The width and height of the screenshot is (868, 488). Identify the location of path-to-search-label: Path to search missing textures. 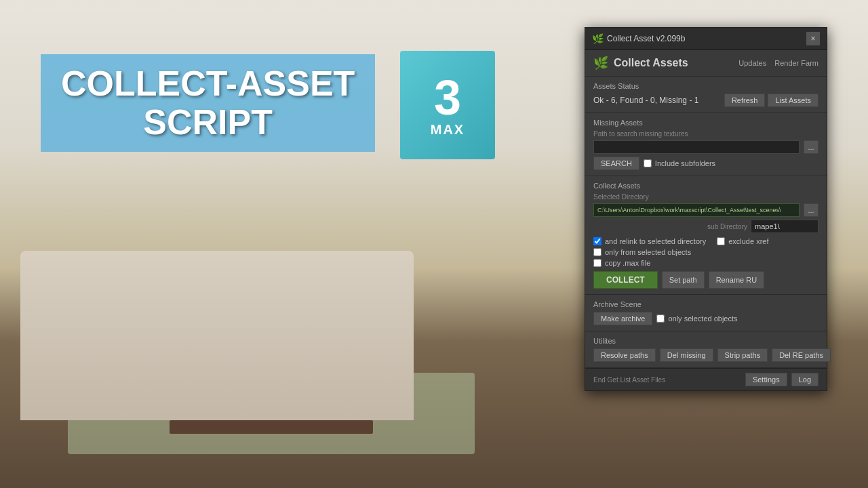
(706, 134).